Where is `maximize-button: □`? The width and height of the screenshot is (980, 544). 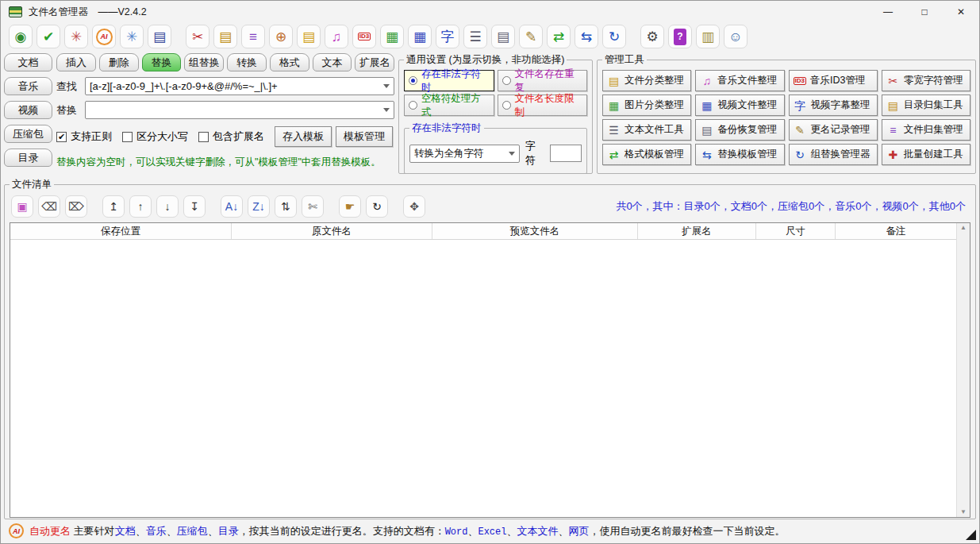 maximize-button: □ is located at coordinates (924, 12).